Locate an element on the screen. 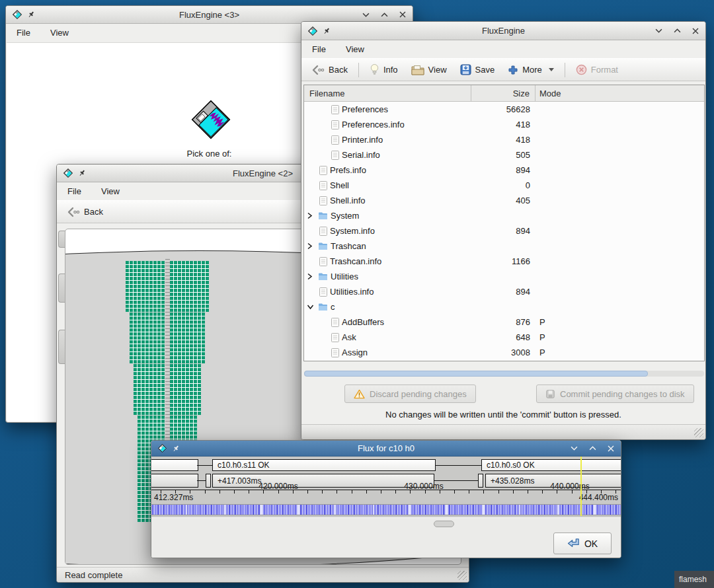  sector-box: c10.h0.s11 OK is located at coordinates (324, 465).